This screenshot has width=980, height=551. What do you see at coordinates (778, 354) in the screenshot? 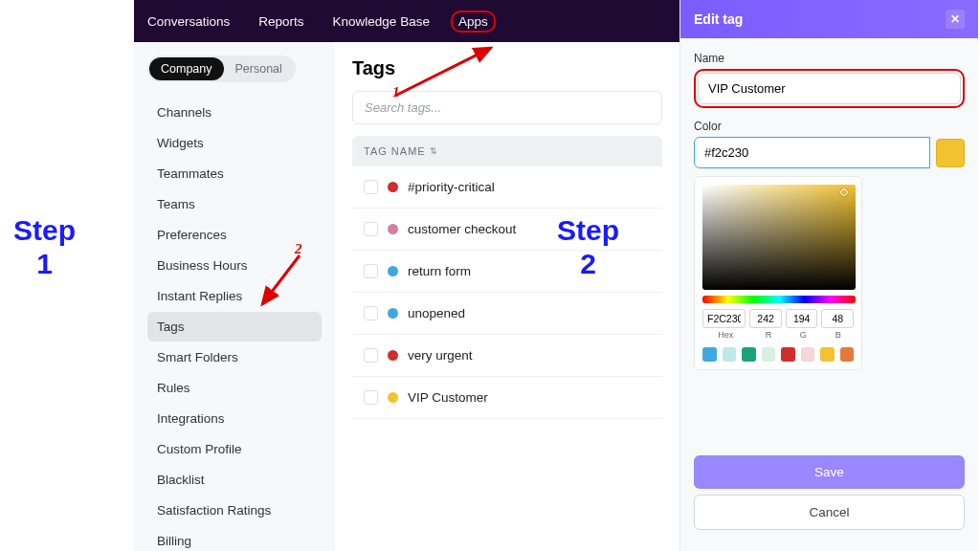
I see `preset-swatches` at bounding box center [778, 354].